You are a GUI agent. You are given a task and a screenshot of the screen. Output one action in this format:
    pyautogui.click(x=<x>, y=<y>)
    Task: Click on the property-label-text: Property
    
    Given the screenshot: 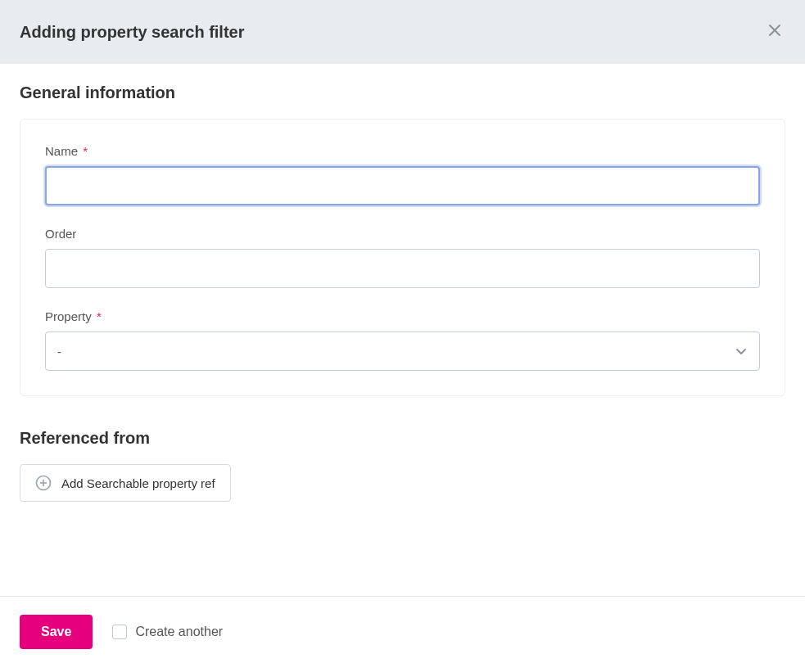 What is the action you would take?
    pyautogui.click(x=69, y=316)
    